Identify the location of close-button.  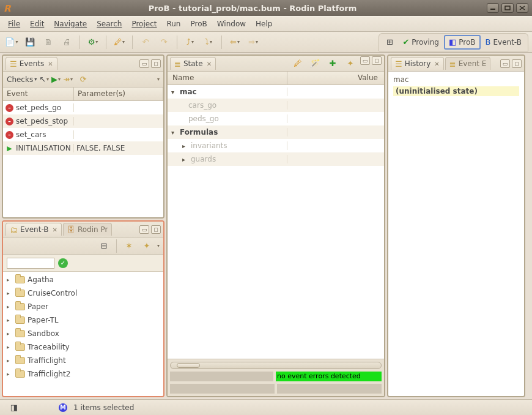
(522, 8).